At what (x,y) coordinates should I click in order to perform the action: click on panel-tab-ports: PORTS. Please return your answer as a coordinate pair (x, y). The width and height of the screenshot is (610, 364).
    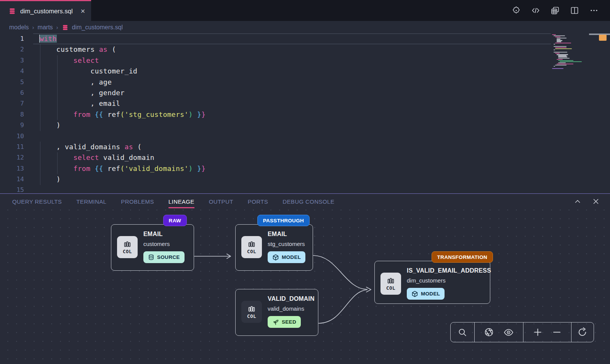
    Looking at the image, I should click on (258, 202).